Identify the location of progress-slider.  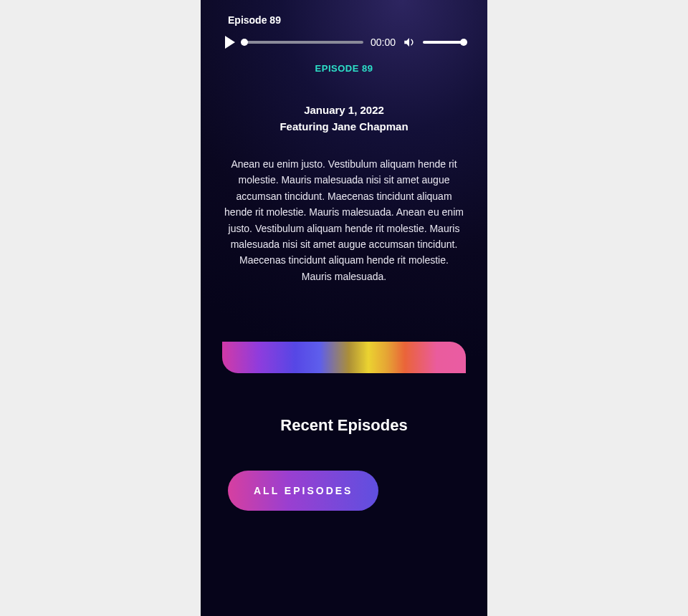
(302, 42).